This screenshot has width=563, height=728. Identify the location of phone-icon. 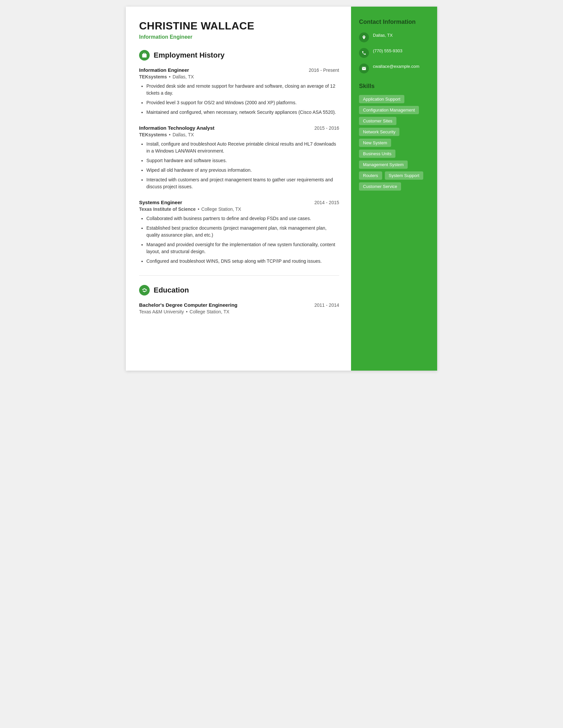
(364, 53).